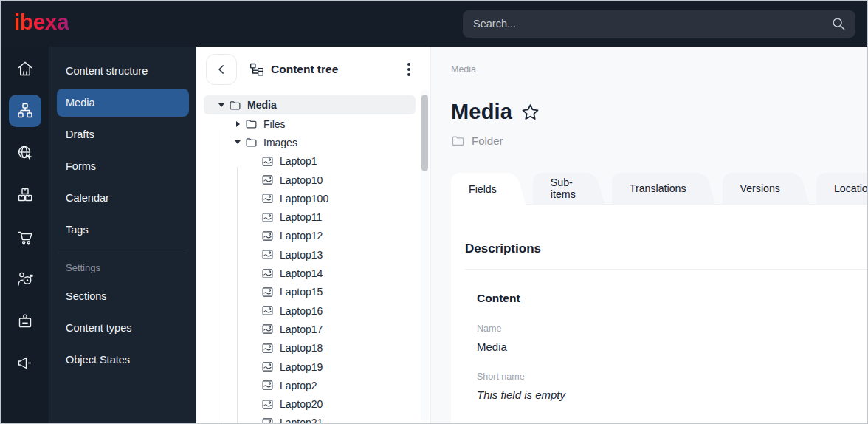 This screenshot has height=424, width=868. Describe the element at coordinates (25, 69) in the screenshot. I see `home-icon` at that location.